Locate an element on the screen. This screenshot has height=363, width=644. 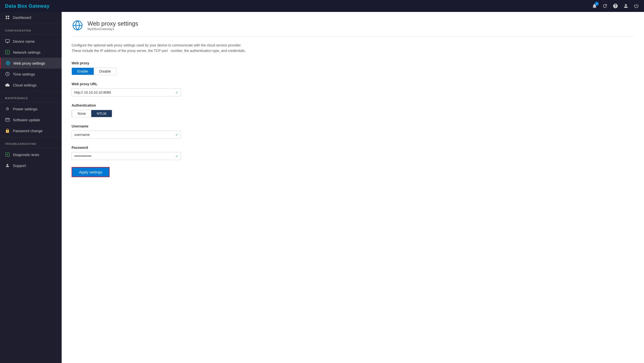
none-button: None is located at coordinates (82, 113).